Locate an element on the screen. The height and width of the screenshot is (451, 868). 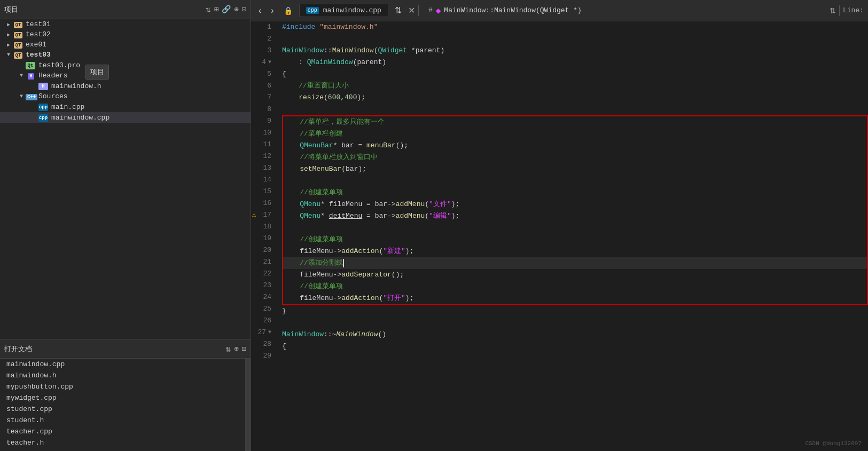
code-span: : is located at coordinates (295, 62).